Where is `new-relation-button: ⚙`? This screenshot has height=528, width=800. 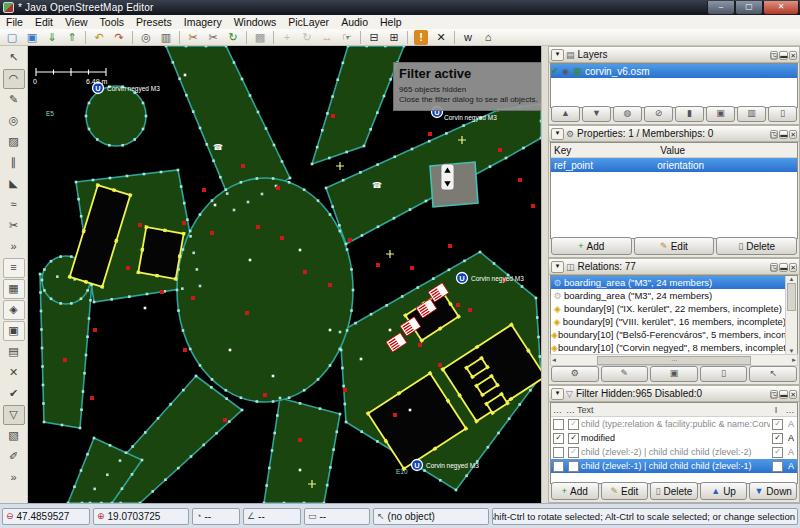 new-relation-button: ⚙ is located at coordinates (575, 374).